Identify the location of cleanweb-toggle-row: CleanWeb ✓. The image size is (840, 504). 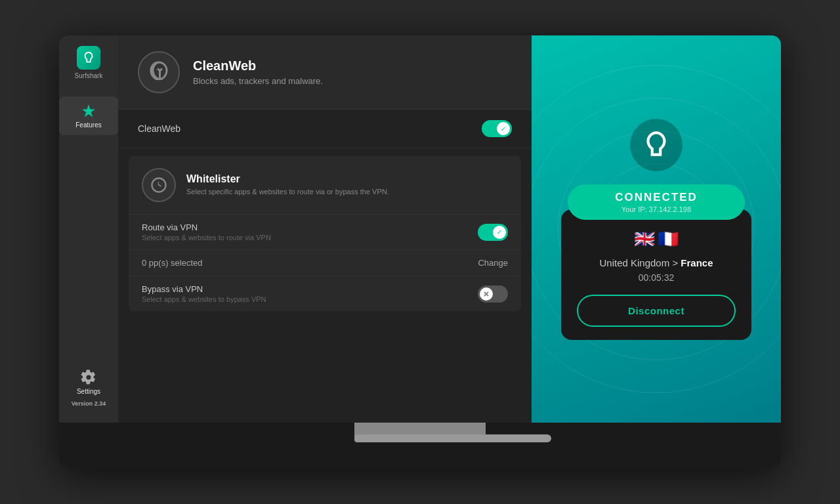
(325, 129).